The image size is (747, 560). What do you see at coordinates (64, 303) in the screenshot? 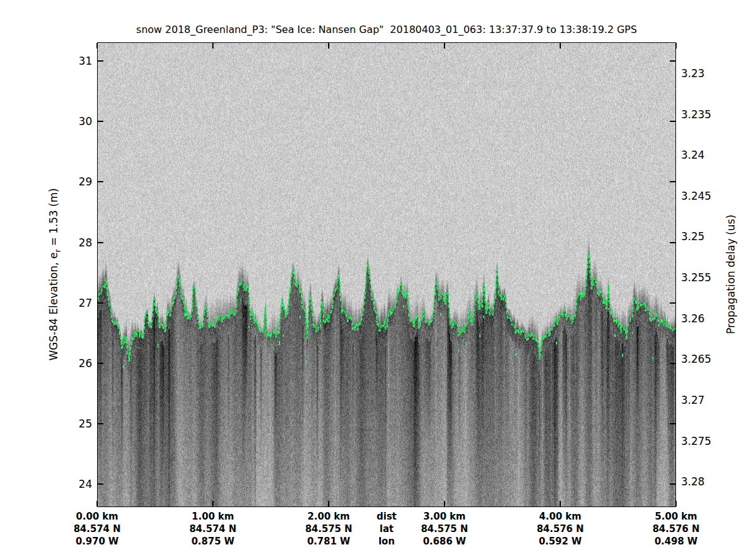
I see `elevation-tick-label: 27` at bounding box center [64, 303].